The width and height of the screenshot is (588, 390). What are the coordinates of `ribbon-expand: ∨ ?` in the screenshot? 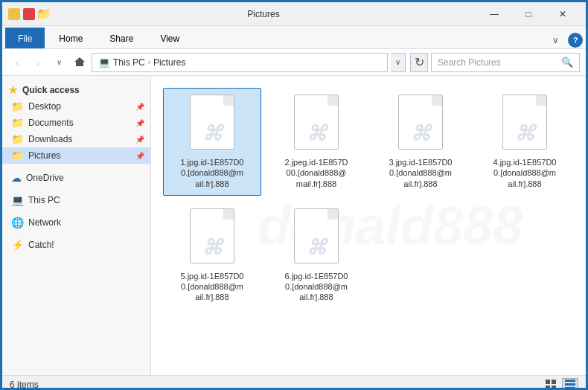 It's located at (564, 40).